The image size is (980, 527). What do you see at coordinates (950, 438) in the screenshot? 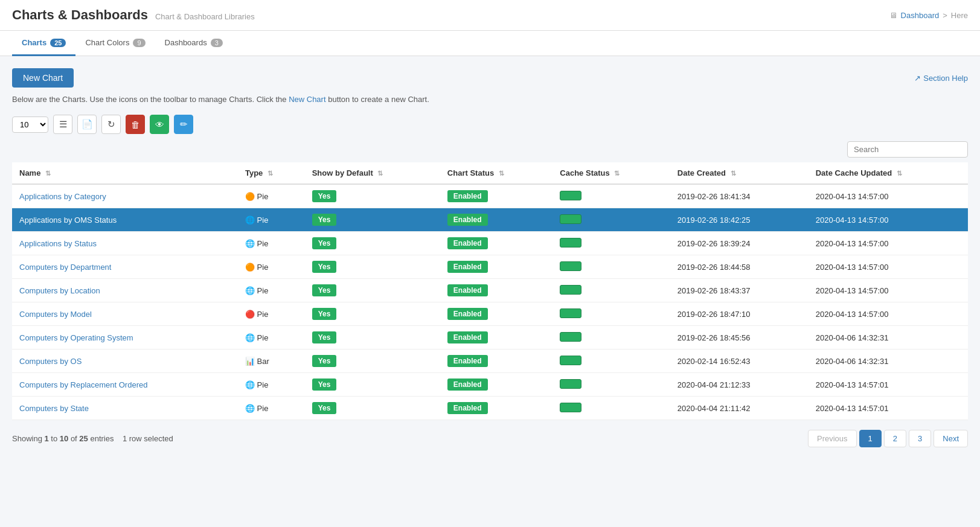
I see `next-button: Next` at bounding box center [950, 438].